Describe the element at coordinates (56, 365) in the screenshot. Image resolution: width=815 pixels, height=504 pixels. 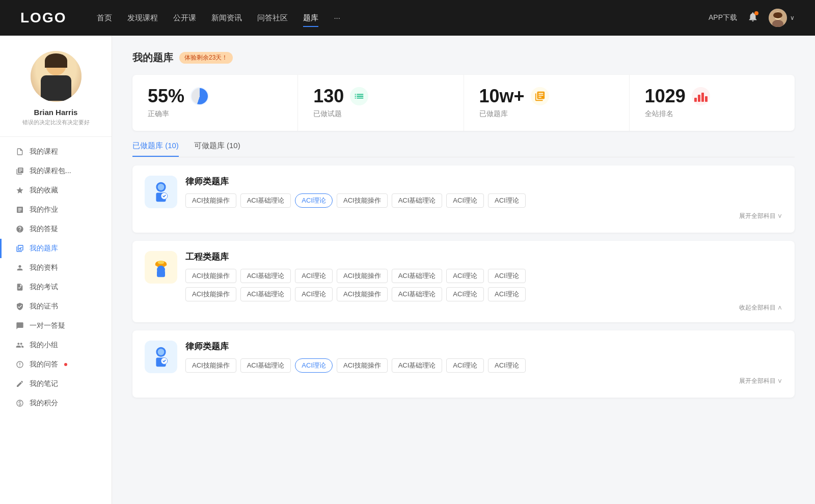
I see `sidebar-item-myqa: 我的问答` at that location.